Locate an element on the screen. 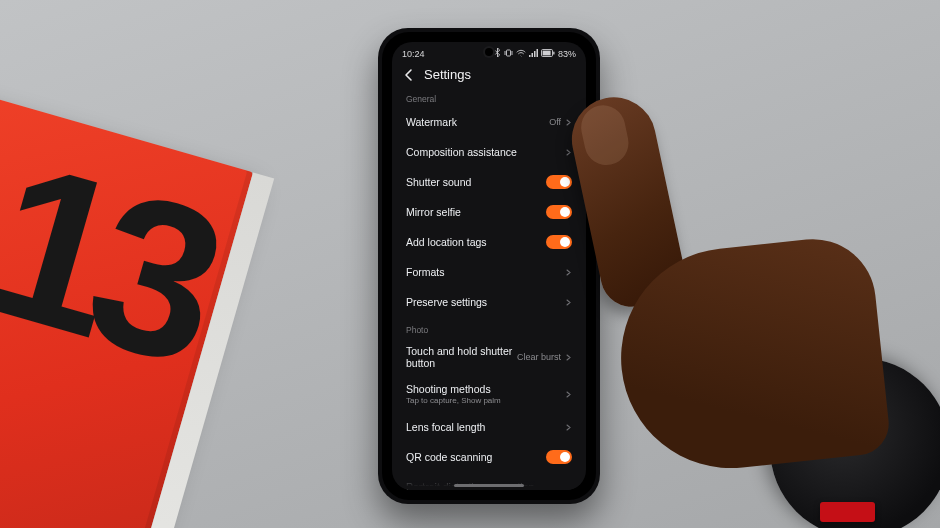 This screenshot has height=528, width=940. toggle-location-tags is located at coordinates (559, 242).